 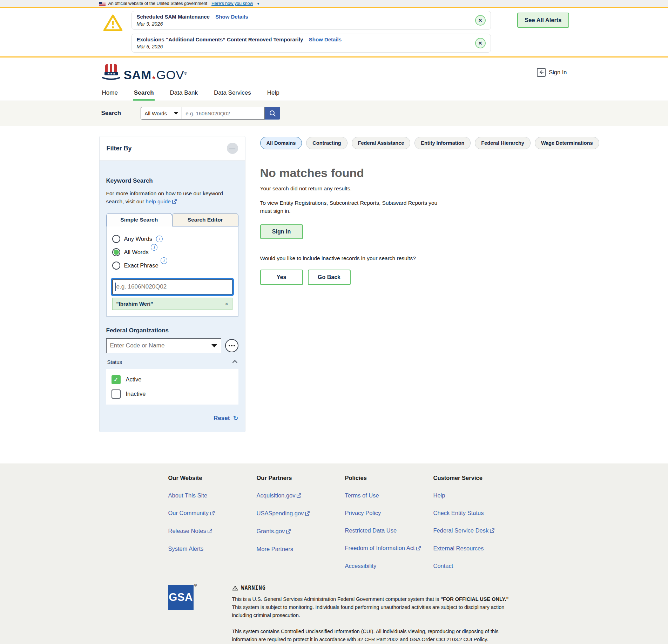 What do you see at coordinates (329, 277) in the screenshot?
I see `go-back-button: Go Back` at bounding box center [329, 277].